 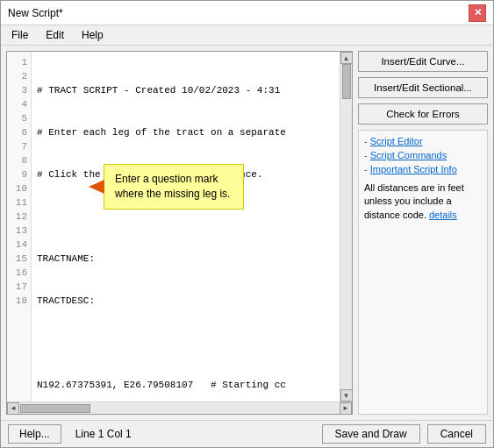 I want to click on help-button: Help..., so click(x=35, y=434).